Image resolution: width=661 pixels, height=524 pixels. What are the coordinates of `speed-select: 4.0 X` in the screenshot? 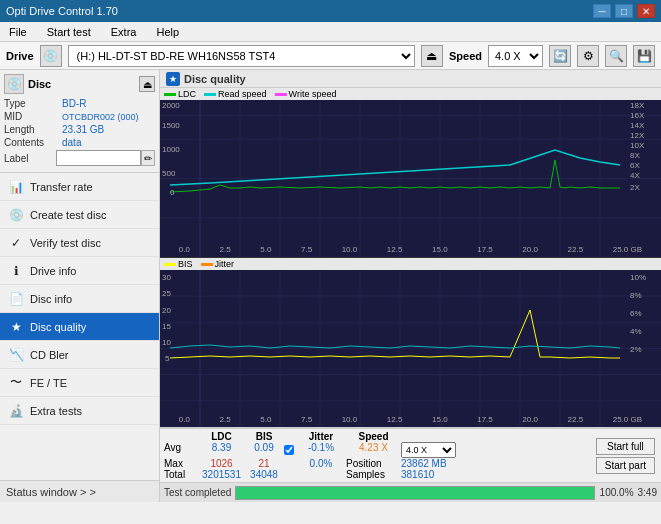 It's located at (516, 56).